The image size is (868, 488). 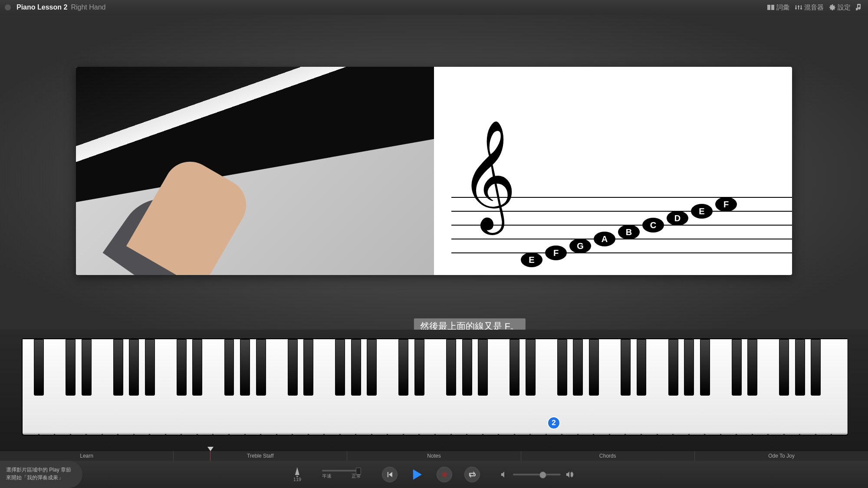 I want to click on chapter-segment: Learn, so click(x=87, y=456).